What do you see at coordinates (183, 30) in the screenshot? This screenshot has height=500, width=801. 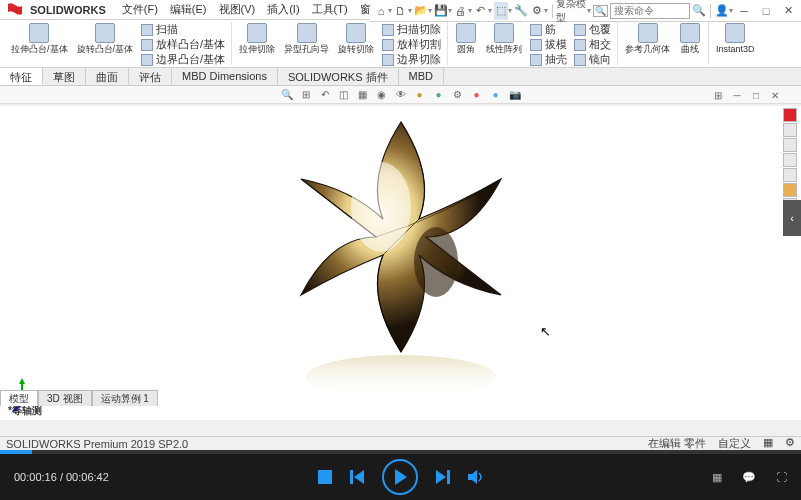 I see `sweep-button: 扫描` at bounding box center [183, 30].